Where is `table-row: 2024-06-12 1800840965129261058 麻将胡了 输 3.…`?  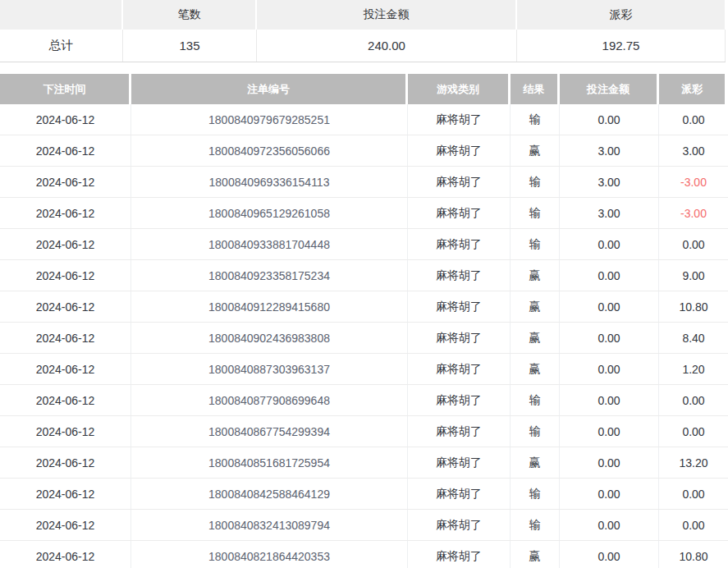
table-row: 2024-06-12 1800840965129261058 麻将胡了 输 3.… is located at coordinates (364, 213).